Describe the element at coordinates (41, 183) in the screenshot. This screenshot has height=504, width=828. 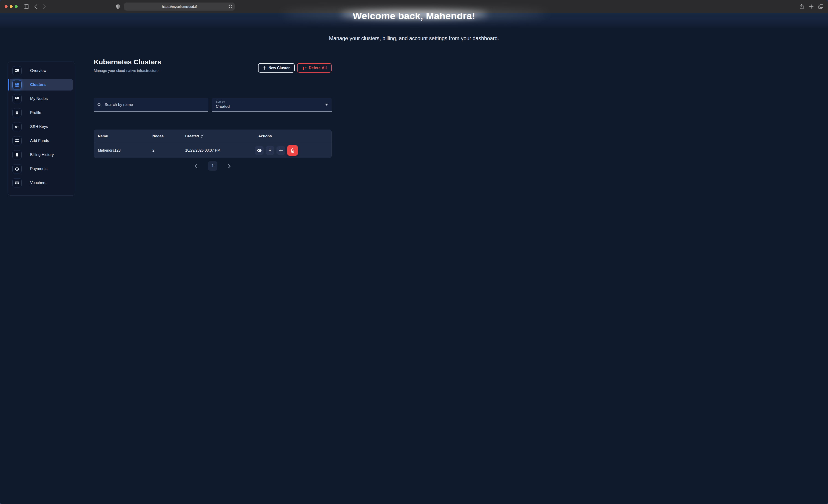
I see `sidebar-item-vouchers: Vouchers` at that location.